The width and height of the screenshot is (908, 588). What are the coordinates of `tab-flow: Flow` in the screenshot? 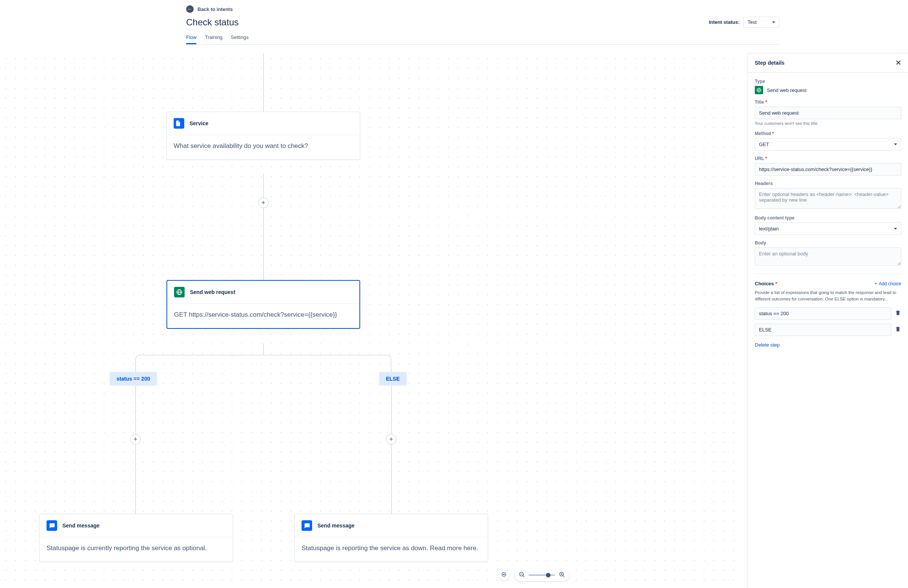 It's located at (192, 39).